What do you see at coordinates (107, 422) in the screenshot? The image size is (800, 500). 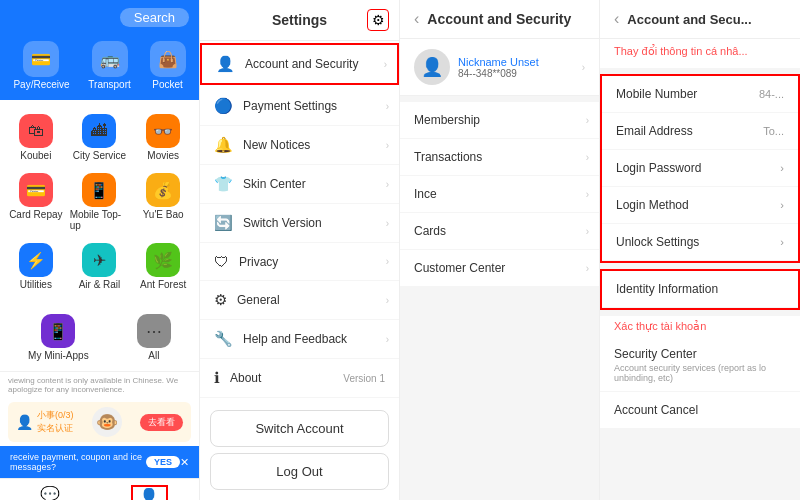 I see `promo-image: 🐵` at bounding box center [107, 422].